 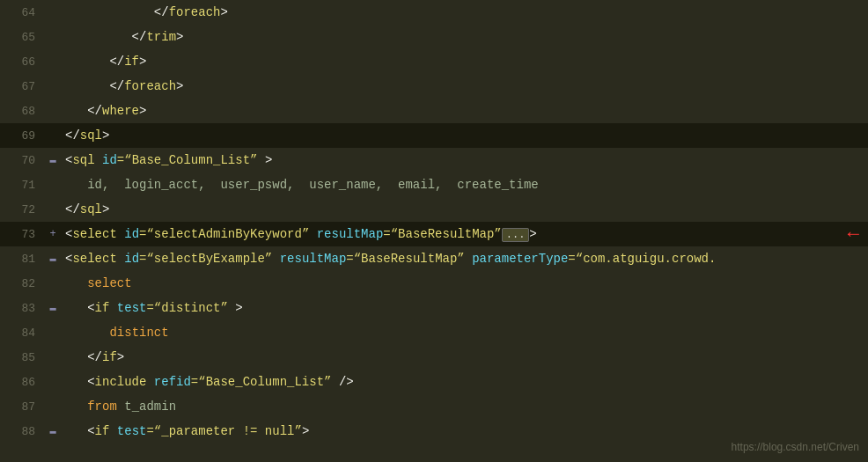 I want to click on code-token: t_admin, so click(x=146, y=407).